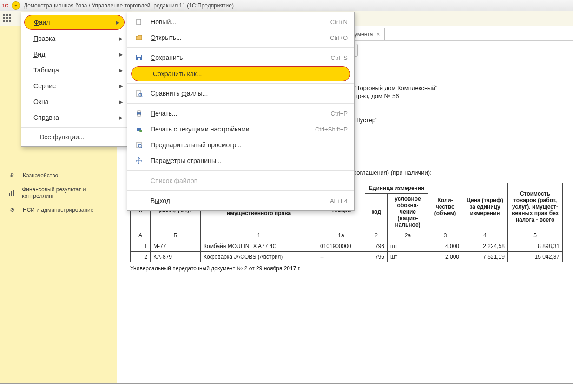 The width and height of the screenshot is (579, 392). I want to click on address-line: й пр-кт, дом № 56, so click(459, 96).